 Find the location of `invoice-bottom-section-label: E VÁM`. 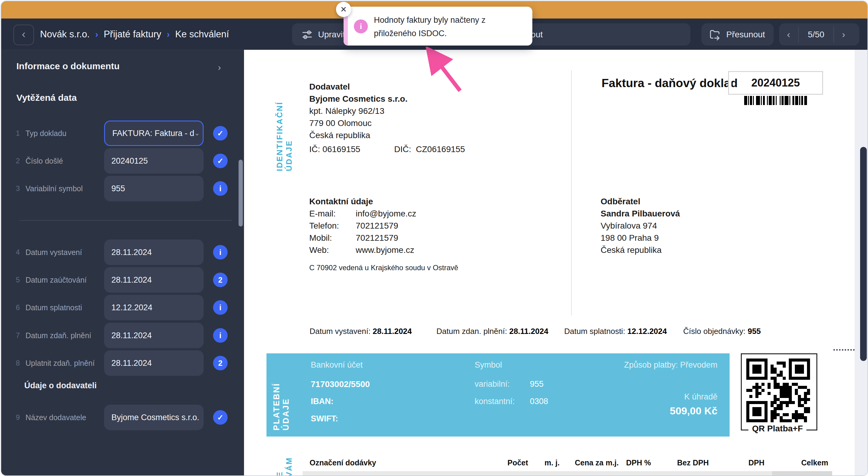

invoice-bottom-section-label: E VÁM is located at coordinates (284, 466).